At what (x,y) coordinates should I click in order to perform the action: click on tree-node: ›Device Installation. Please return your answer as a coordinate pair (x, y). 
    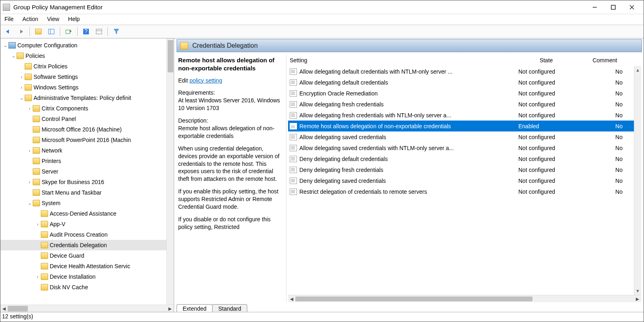
    Looking at the image, I should click on (87, 277).